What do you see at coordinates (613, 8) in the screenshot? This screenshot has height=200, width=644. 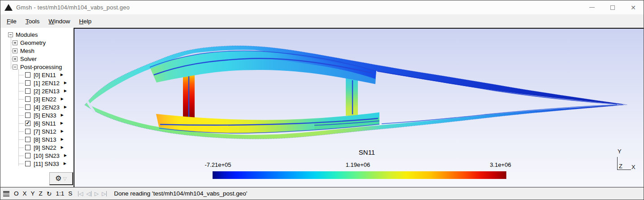 I see `maximize-icon` at bounding box center [613, 8].